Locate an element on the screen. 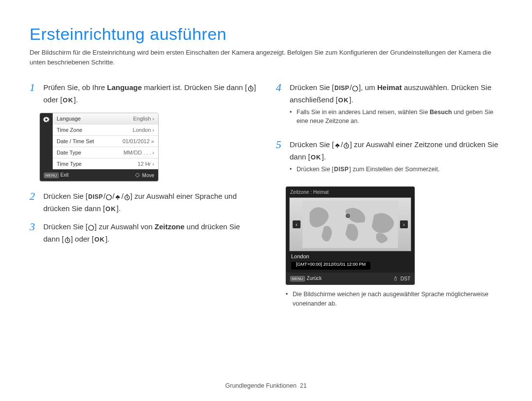 The width and height of the screenshot is (532, 401). bold-language: Language is located at coordinates (124, 88).